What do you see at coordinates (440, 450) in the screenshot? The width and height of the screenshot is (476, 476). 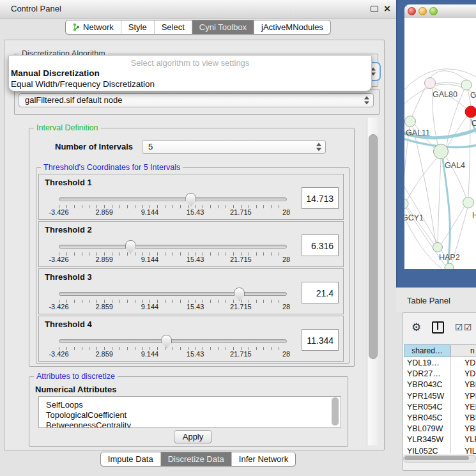 I see `table-row: YIL052C YIL0` at bounding box center [440, 450].